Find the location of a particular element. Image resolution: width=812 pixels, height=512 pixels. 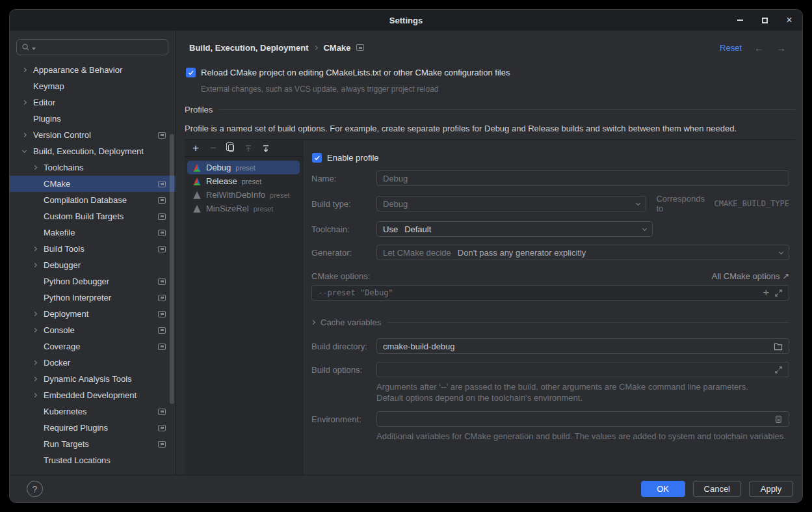

cmake-options-field: --preset "Debug" + is located at coordinates (550, 293).